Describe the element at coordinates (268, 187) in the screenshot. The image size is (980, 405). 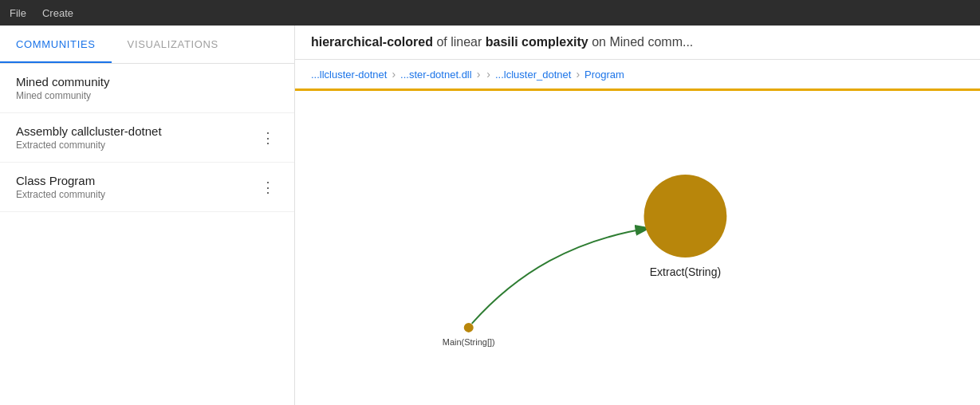
I see `kebab-menu-class-program: ⋮` at that location.